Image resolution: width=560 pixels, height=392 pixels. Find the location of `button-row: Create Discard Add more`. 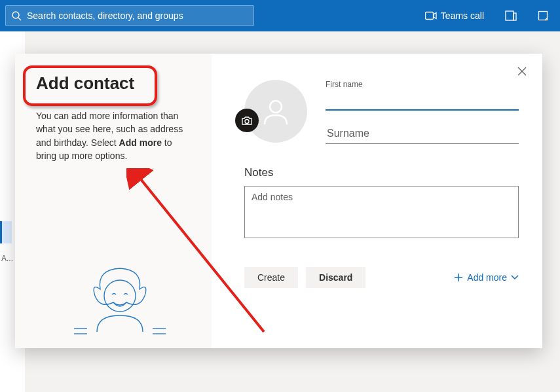

button-row: Create Discard Add more is located at coordinates (381, 277).